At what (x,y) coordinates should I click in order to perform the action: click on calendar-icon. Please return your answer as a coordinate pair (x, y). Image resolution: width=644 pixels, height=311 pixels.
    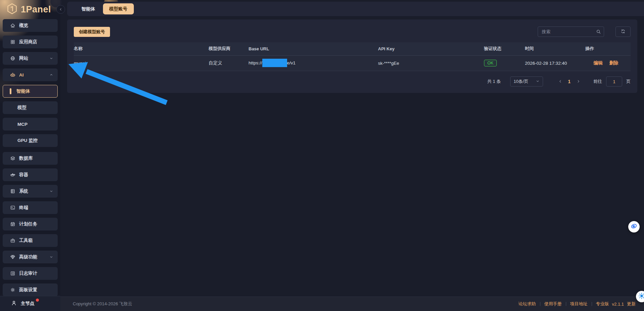
    Looking at the image, I should click on (13, 224).